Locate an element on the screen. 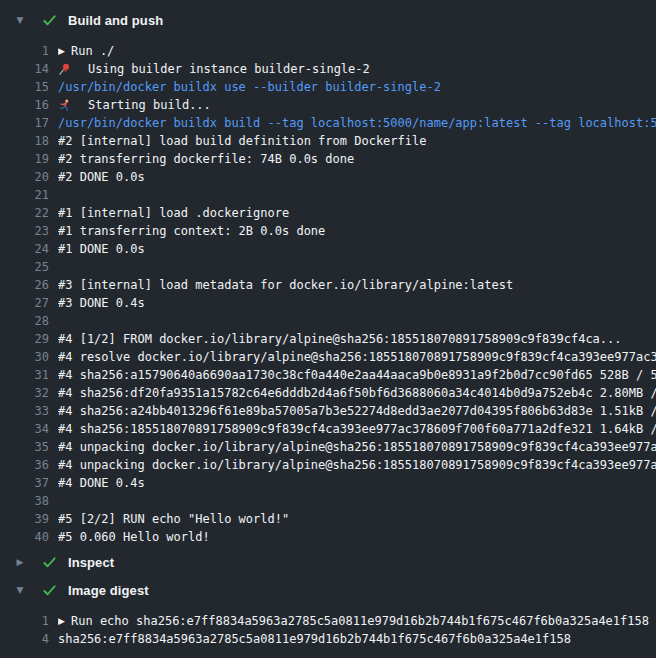 The image size is (656, 658). log-line: 21 is located at coordinates (328, 195).